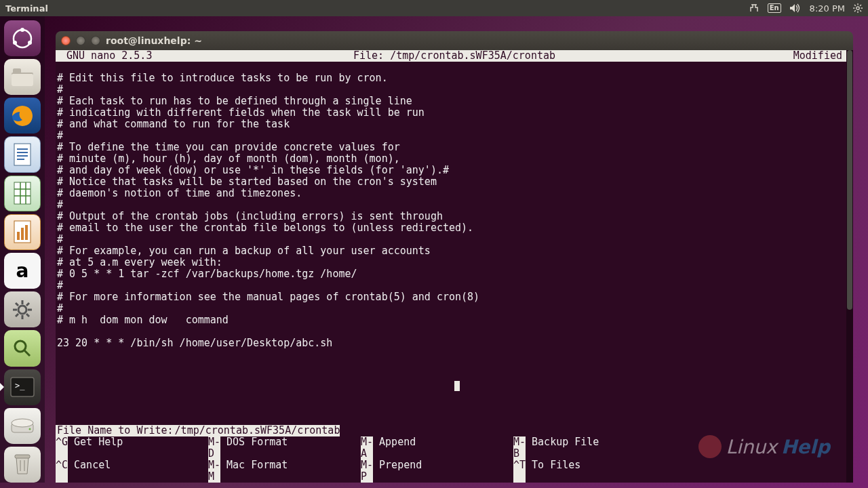 The width and height of the screenshot is (868, 488). Describe the element at coordinates (132, 471) in the screenshot. I see `nano-shortcut: ^CCancel` at that location.